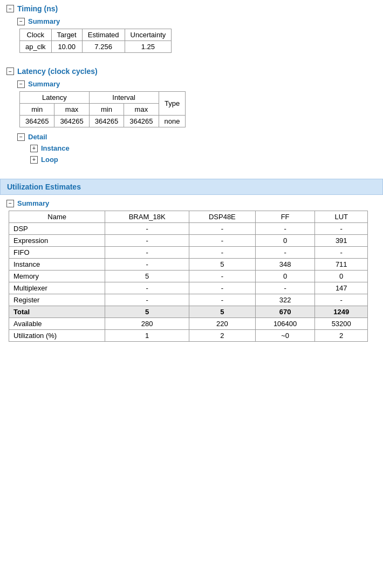 Image resolution: width=383 pixels, height=588 pixels. I want to click on row-name: Expression, so click(57, 241).